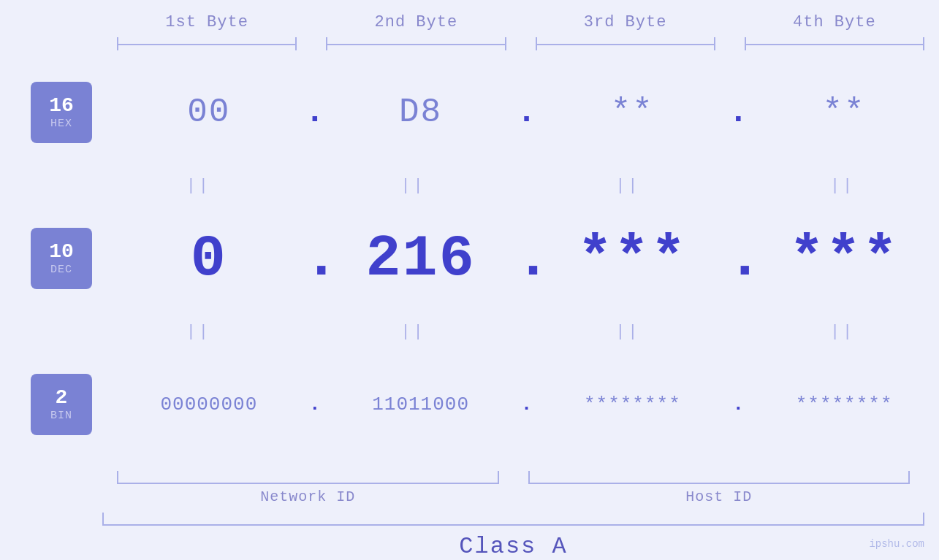 This screenshot has width=939, height=560. What do you see at coordinates (843, 331) in the screenshot?
I see `eq2-4: ||` at bounding box center [843, 331].